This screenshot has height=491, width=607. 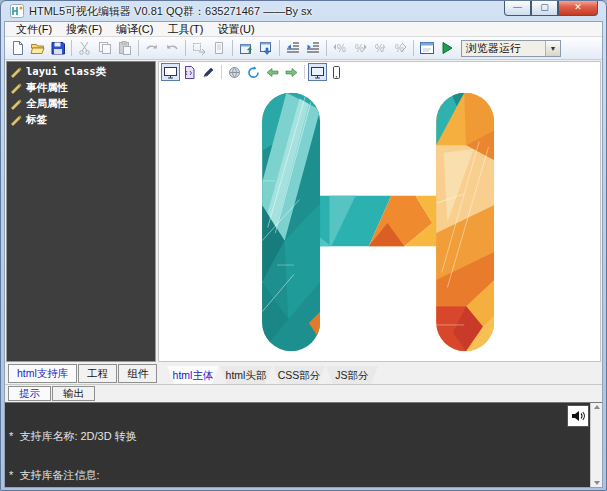 What do you see at coordinates (134, 30) in the screenshot?
I see `menu-compile: 编译(C)` at bounding box center [134, 30].